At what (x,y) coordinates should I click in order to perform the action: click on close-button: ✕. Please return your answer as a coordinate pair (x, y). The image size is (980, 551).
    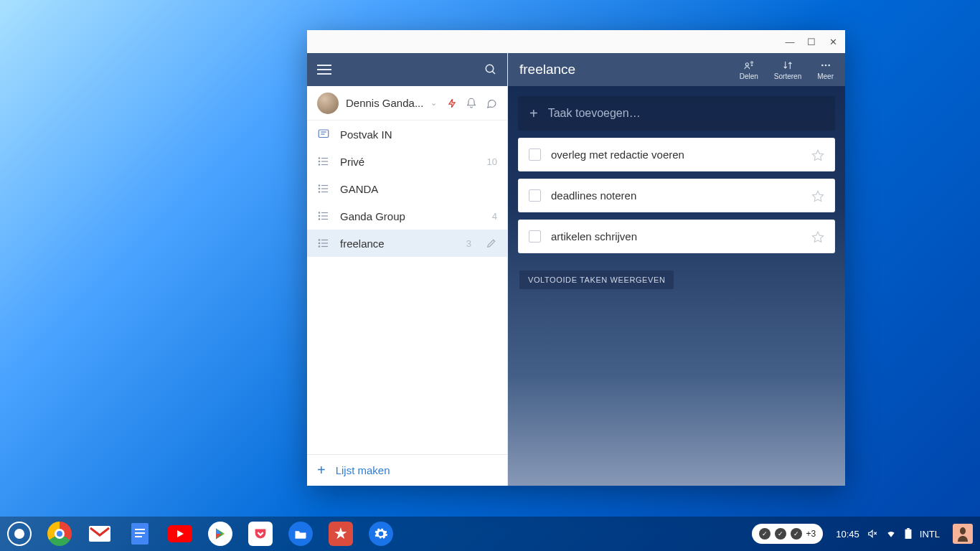
    Looking at the image, I should click on (833, 42).